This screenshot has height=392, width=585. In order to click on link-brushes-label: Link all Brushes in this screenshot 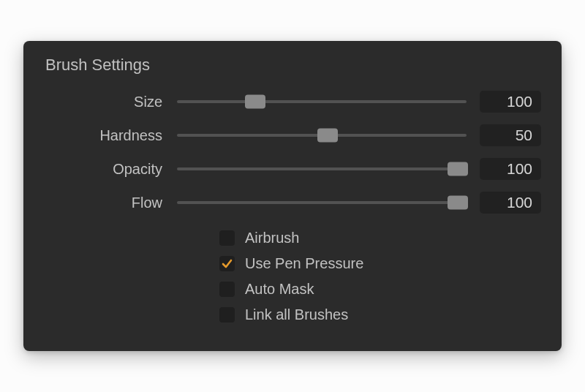, I will do `click(297, 314)`.